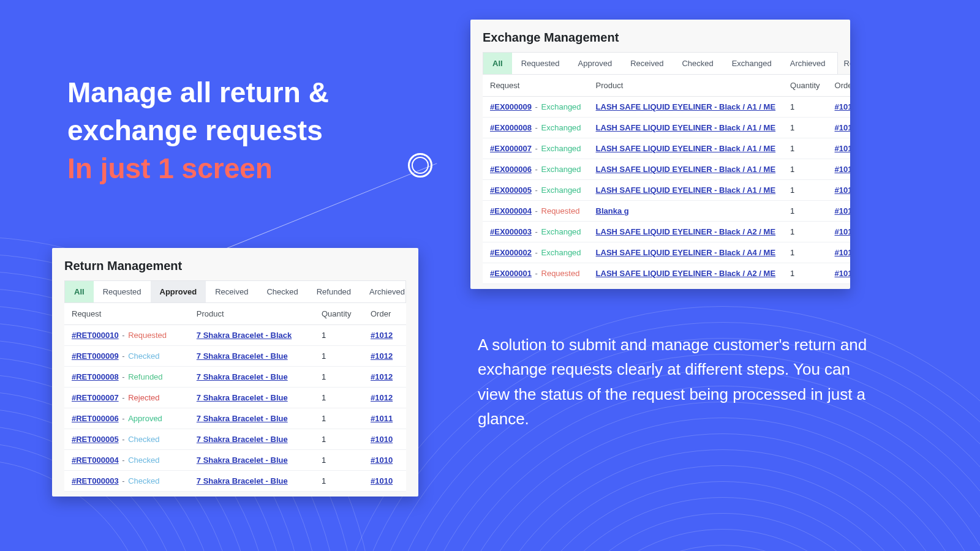 The image size is (980, 551). I want to click on exchange-panel-title: Exchange Management, so click(660, 38).